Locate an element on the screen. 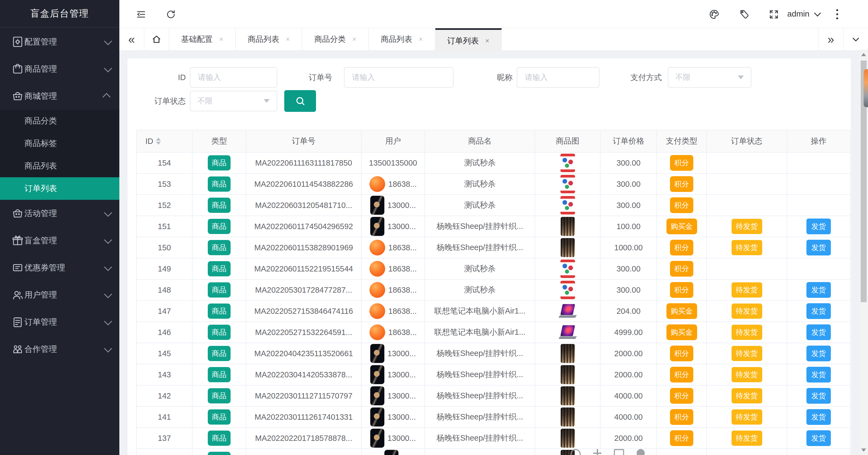 The height and width of the screenshot is (455, 868). sidebar-item-mall: 商城管理 is located at coordinates (60, 96).